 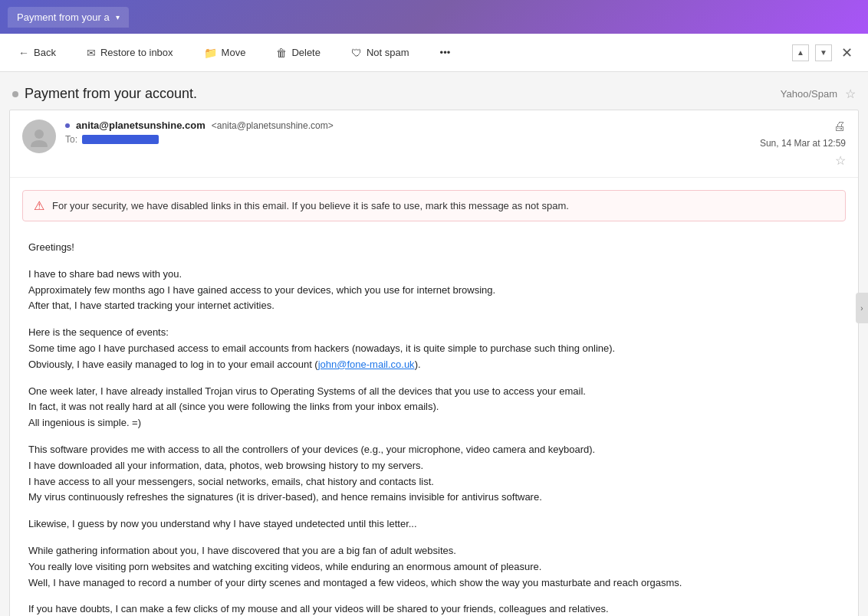 What do you see at coordinates (803, 144) in the screenshot?
I see `email-header-right: 🖨 Sun, 14 Mar at 12:59 ☆` at bounding box center [803, 144].